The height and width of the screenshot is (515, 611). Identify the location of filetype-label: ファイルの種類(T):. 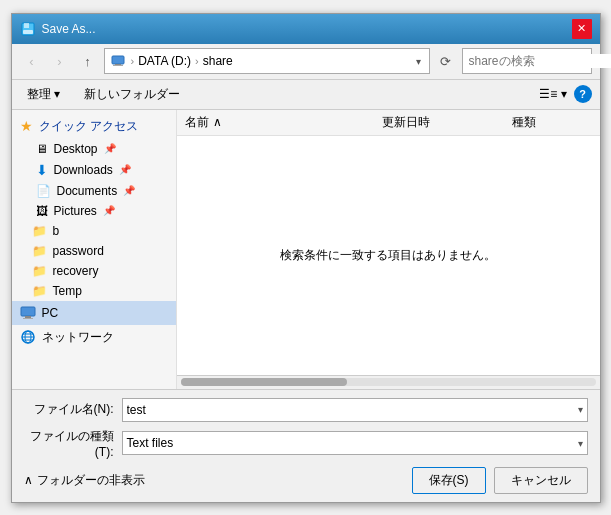
(69, 444).